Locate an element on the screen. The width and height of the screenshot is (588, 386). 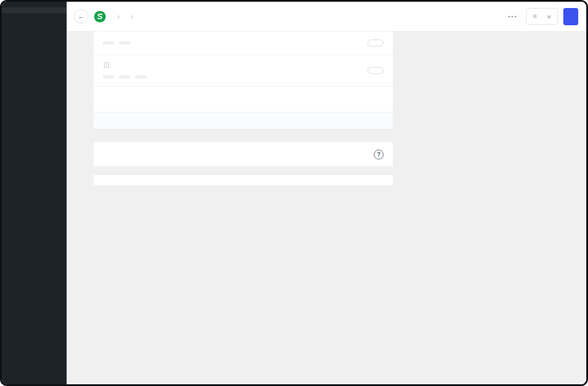
drag-handle-icon is located at coordinates (107, 65).